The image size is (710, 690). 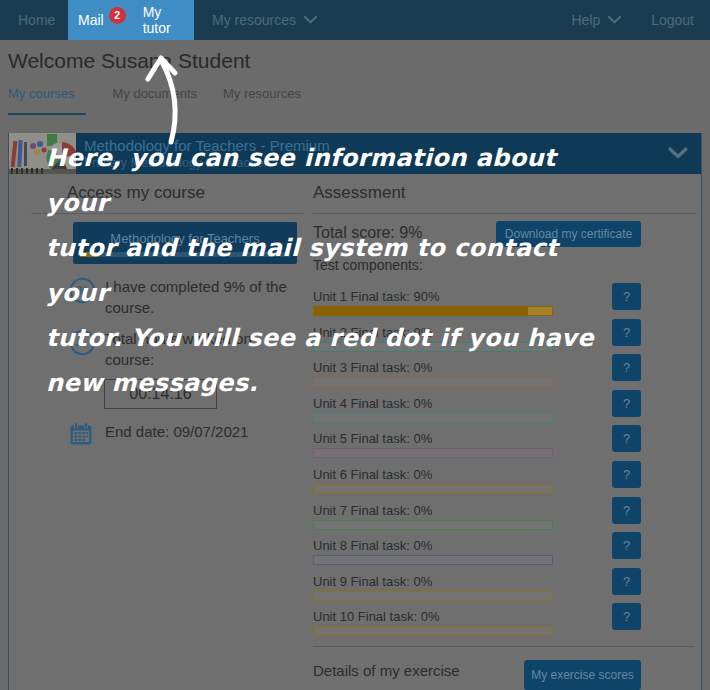 I want to click on nav-help-label: Help, so click(x=586, y=20).